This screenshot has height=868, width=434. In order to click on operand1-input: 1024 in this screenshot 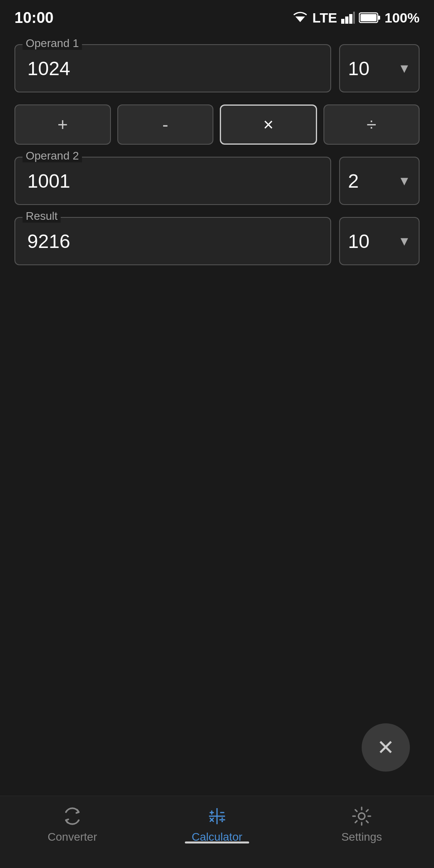, I will do `click(173, 68)`.